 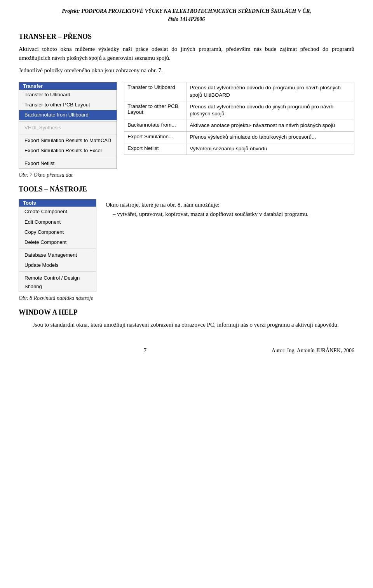 What do you see at coordinates (186, 312) in the screenshot?
I see `window-help-title: WINDOW A HELP` at bounding box center [186, 312].